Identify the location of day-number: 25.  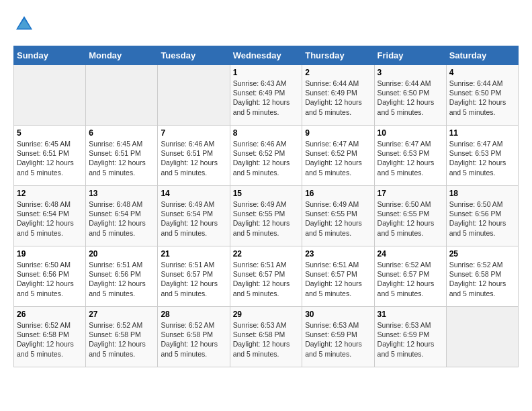
(482, 254).